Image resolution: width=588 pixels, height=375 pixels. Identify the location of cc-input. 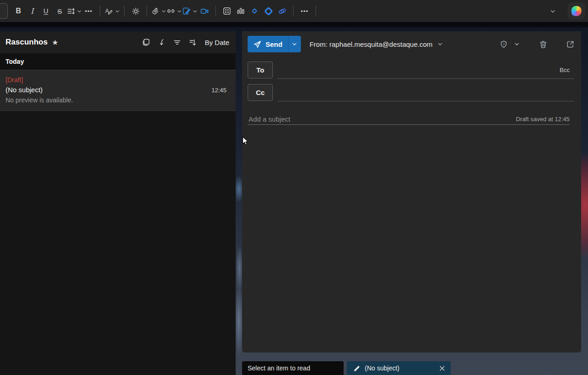
(426, 93).